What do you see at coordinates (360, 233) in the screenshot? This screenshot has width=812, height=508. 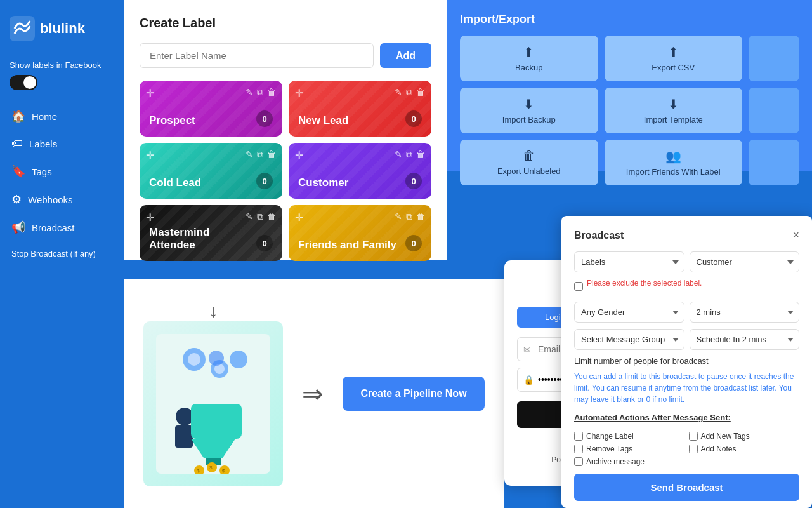 I see `label-card-friends: ✛ ✎ ⧉ 🗑 Friends and Family 0` at bounding box center [360, 233].